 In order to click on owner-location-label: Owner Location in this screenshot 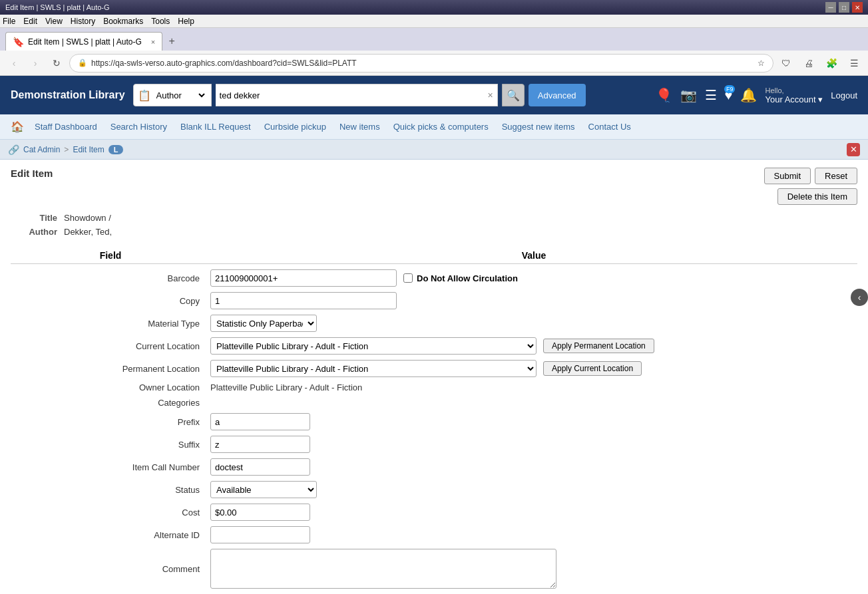, I will do `click(110, 387)`.